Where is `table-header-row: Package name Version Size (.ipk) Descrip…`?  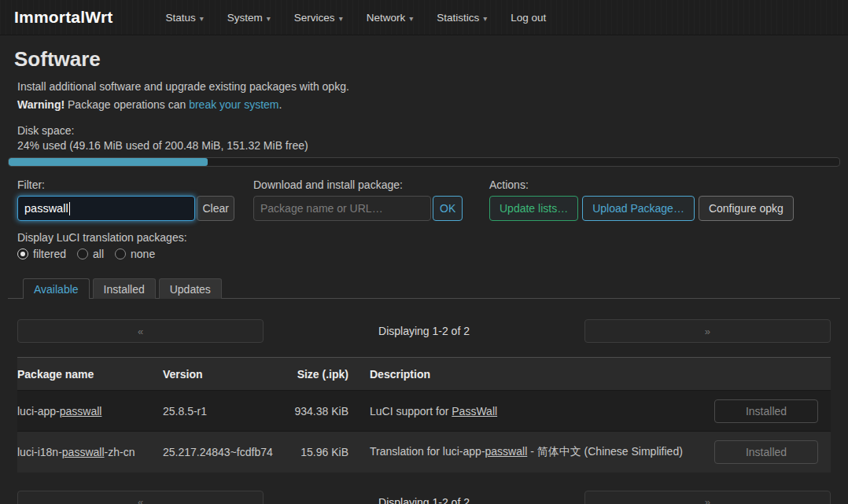 table-header-row: Package name Version Size (.ipk) Descrip… is located at coordinates (424, 374).